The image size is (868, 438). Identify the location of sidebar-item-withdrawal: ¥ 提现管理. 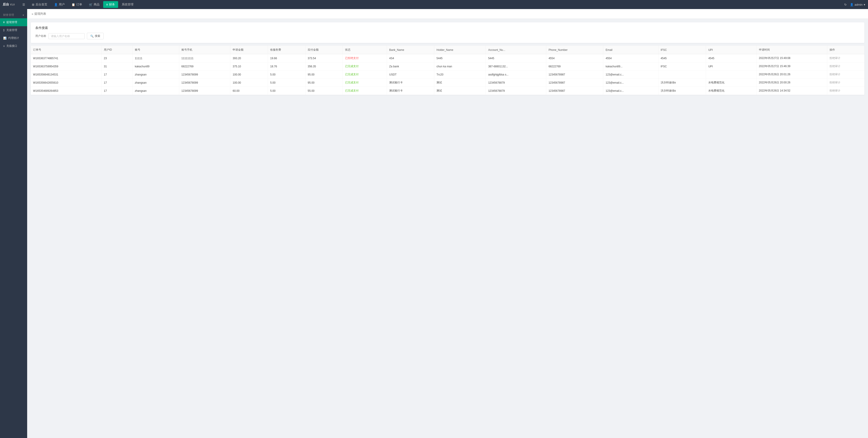
(13, 22).